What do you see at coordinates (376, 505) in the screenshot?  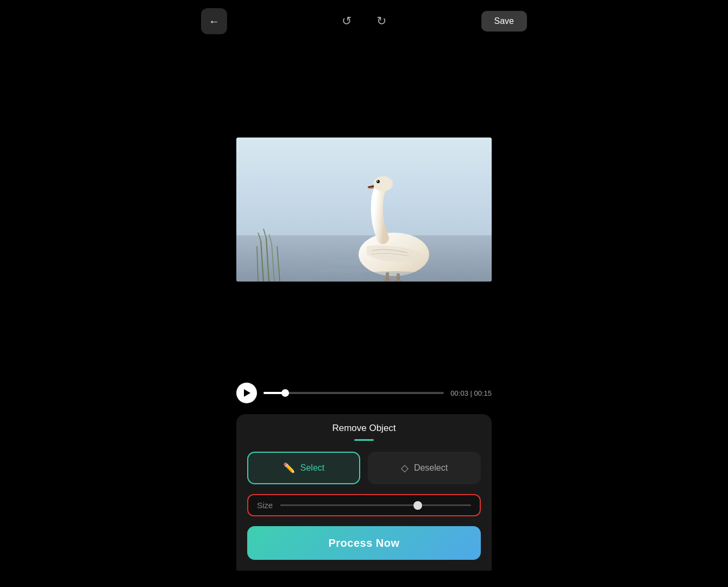 I see `size-slider` at bounding box center [376, 505].